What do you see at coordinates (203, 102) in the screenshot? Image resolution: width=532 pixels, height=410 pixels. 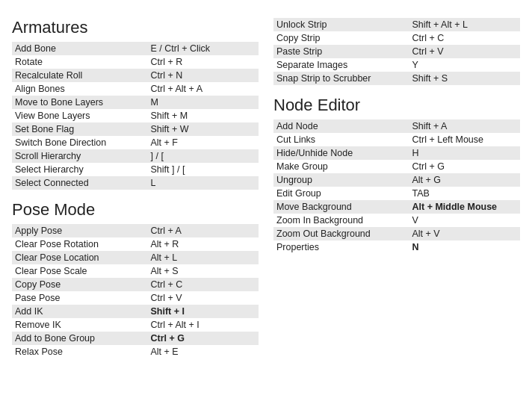 I see `key-binding: M` at bounding box center [203, 102].